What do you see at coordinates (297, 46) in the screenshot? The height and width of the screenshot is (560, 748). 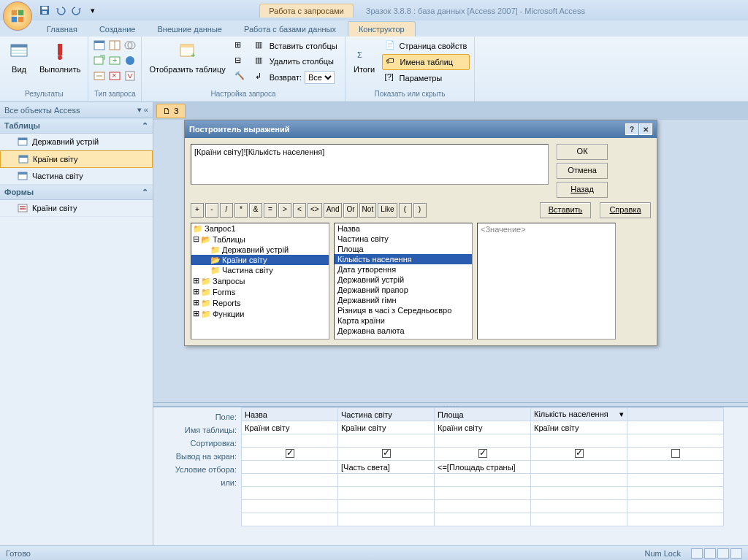 I see `insert-columns-button: ▥Вставить столбцы` at bounding box center [297, 46].